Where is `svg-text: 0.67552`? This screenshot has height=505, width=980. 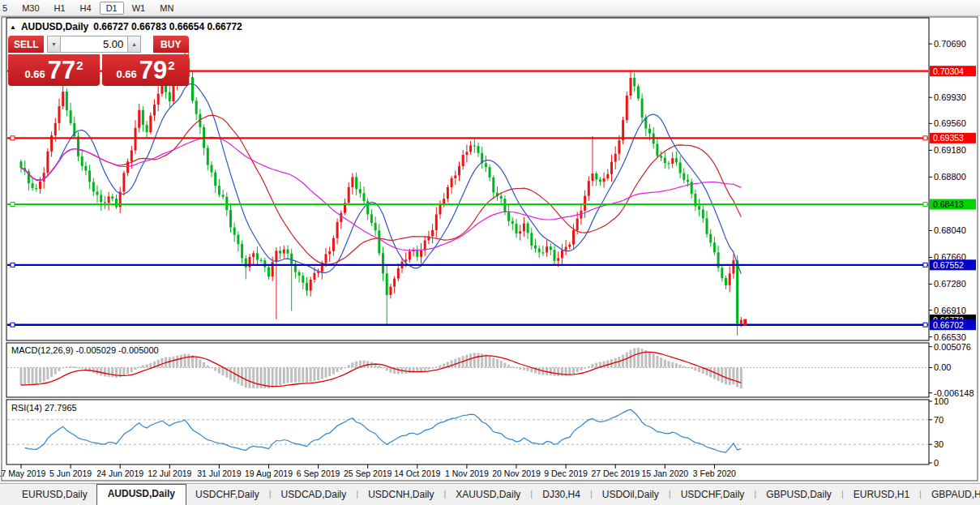 svg-text: 0.67552 is located at coordinates (948, 265).